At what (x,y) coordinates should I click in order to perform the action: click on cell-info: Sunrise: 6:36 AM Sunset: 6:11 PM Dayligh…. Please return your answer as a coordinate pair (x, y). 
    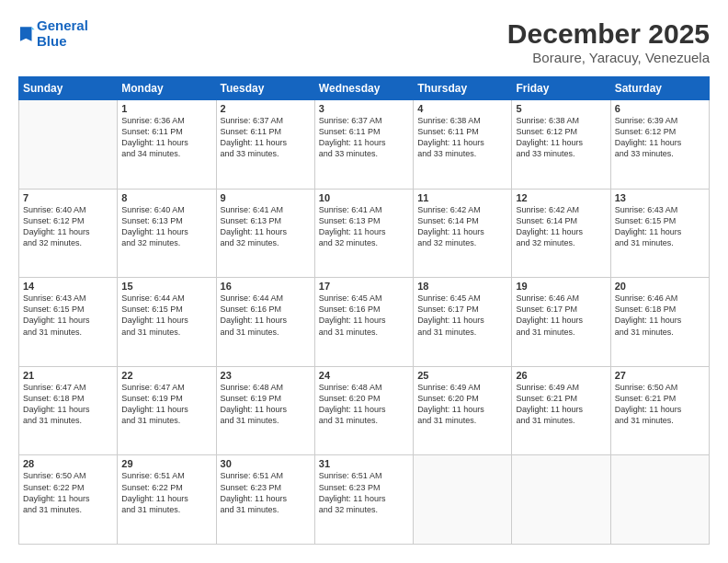
    Looking at the image, I should click on (166, 138).